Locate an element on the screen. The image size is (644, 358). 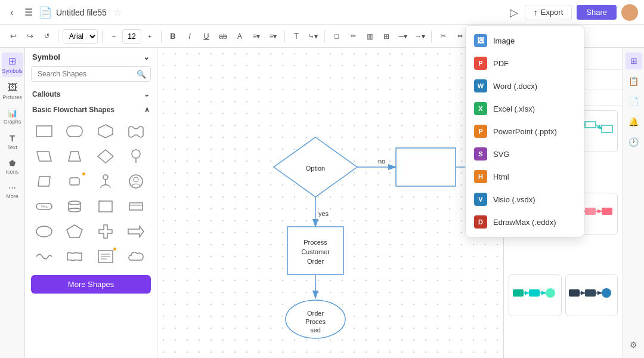
italic-button: I is located at coordinates (190, 36).